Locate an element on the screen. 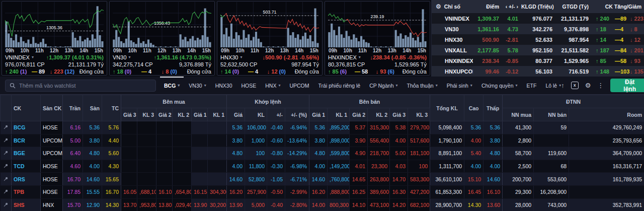  cell: 5.40 is located at coordinates (474, 154).